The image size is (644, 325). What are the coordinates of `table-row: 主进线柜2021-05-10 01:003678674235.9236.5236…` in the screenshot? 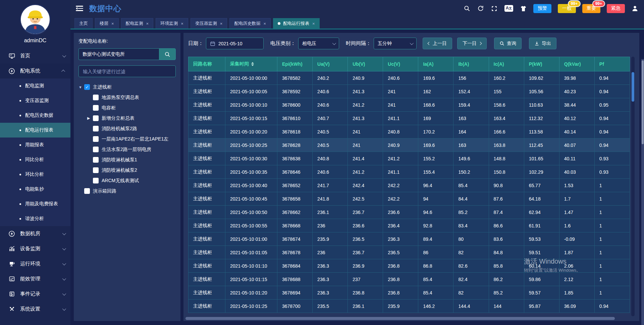 It's located at (409, 239).